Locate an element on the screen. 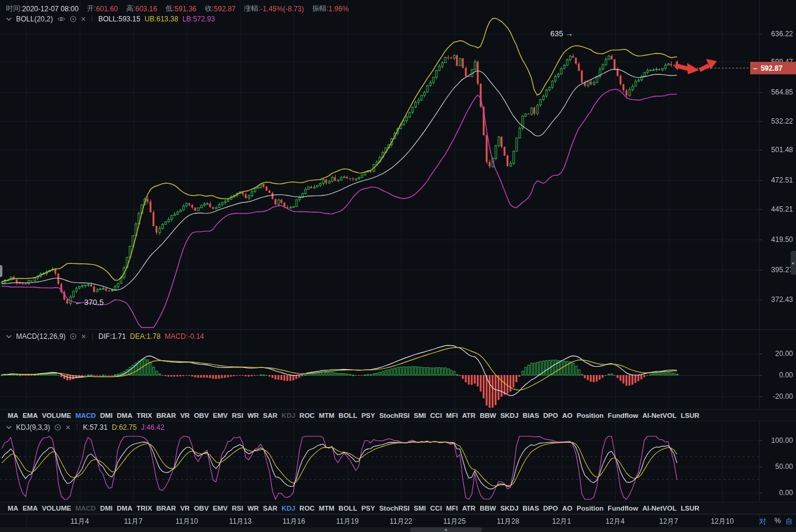  kdj-axis-label: 100.00 is located at coordinates (778, 440).